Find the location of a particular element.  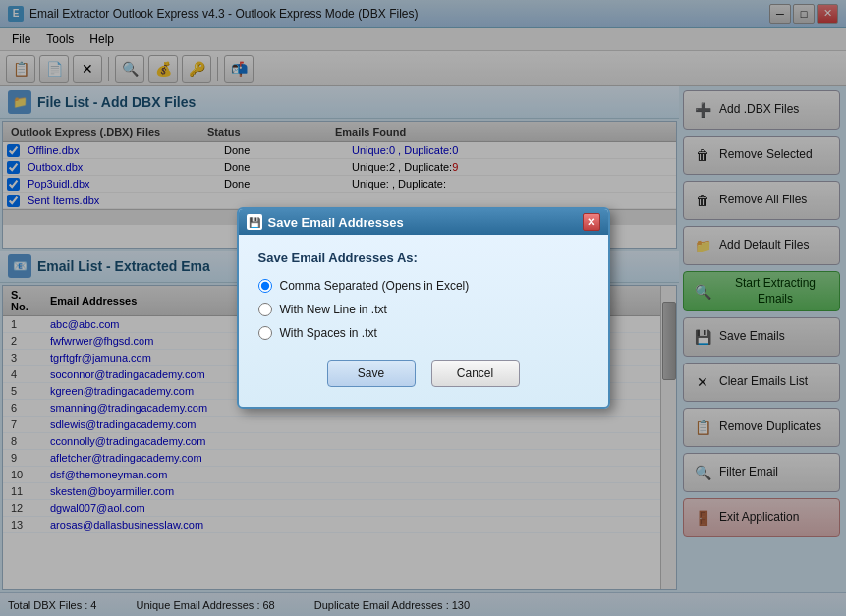

modal-cancel-button: Cancel is located at coordinates (476, 373).